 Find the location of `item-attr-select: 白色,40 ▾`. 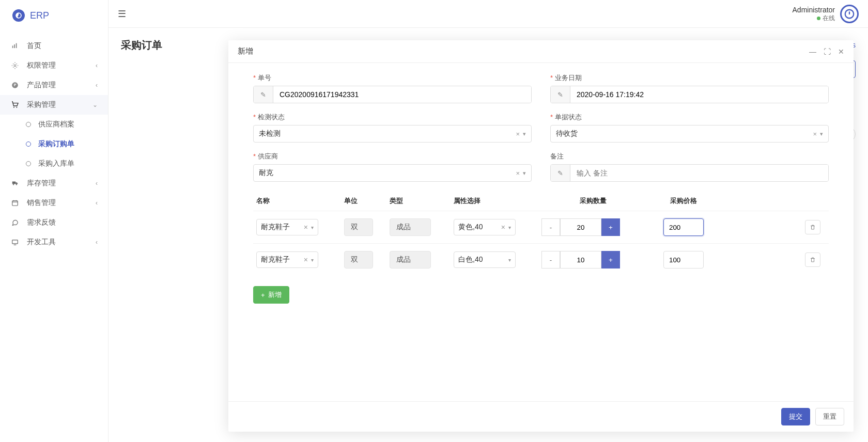

item-attr-select: 白色,40 ▾ is located at coordinates (485, 260).